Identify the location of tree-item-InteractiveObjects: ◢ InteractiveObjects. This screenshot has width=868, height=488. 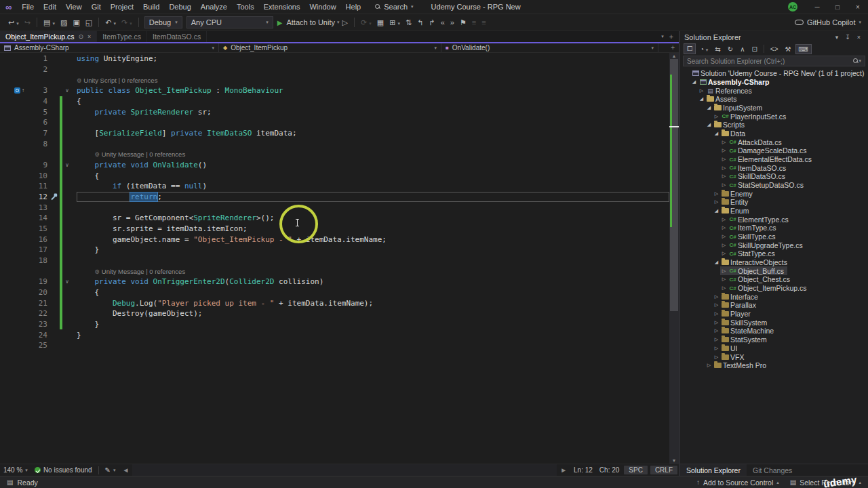
(774, 263).